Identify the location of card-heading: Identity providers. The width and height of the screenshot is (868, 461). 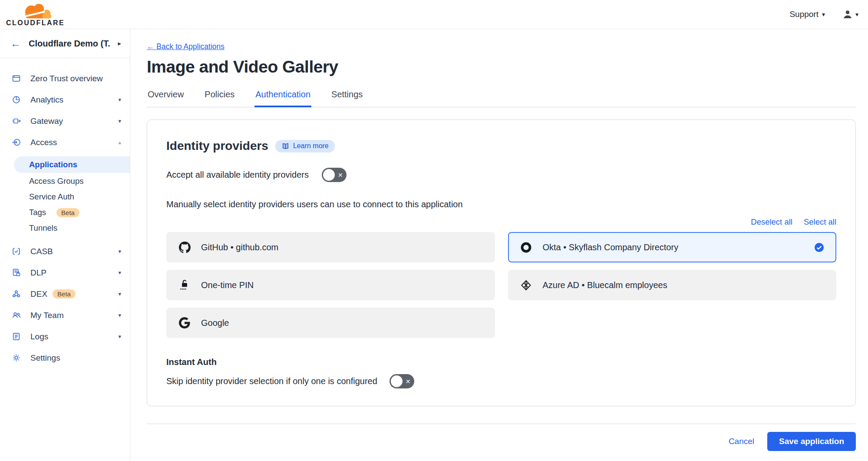
(217, 146).